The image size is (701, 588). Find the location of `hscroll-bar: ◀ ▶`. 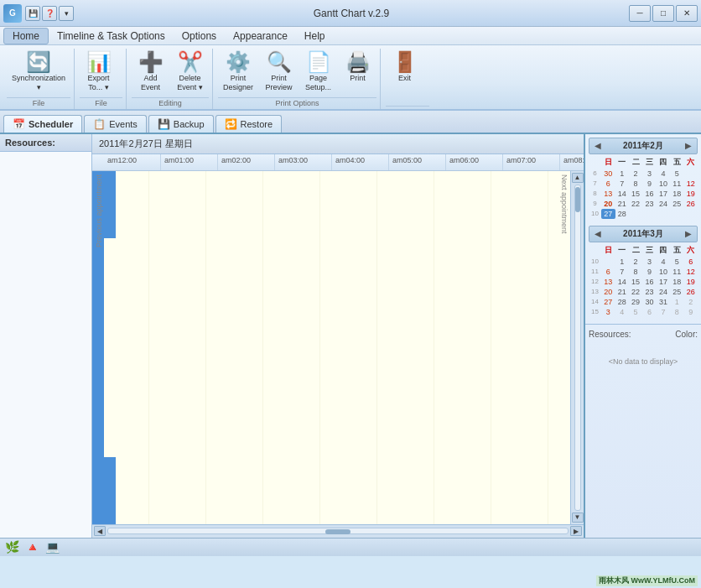

hscroll-bar: ◀ ▶ is located at coordinates (338, 531).